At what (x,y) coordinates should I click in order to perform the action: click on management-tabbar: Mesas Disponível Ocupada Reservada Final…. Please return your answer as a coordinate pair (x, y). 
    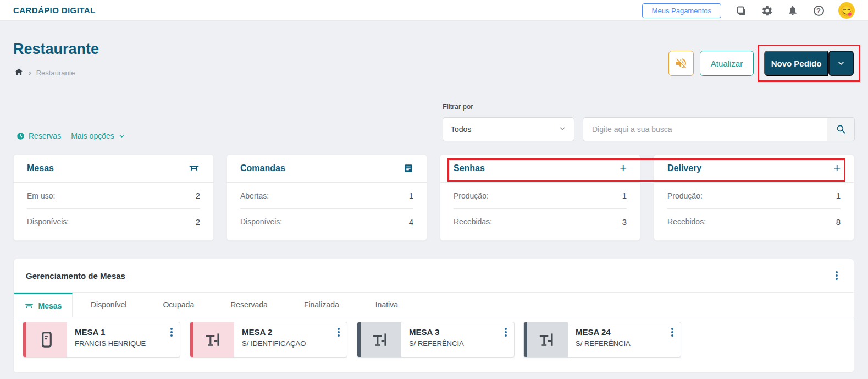
    Looking at the image, I should click on (434, 305).